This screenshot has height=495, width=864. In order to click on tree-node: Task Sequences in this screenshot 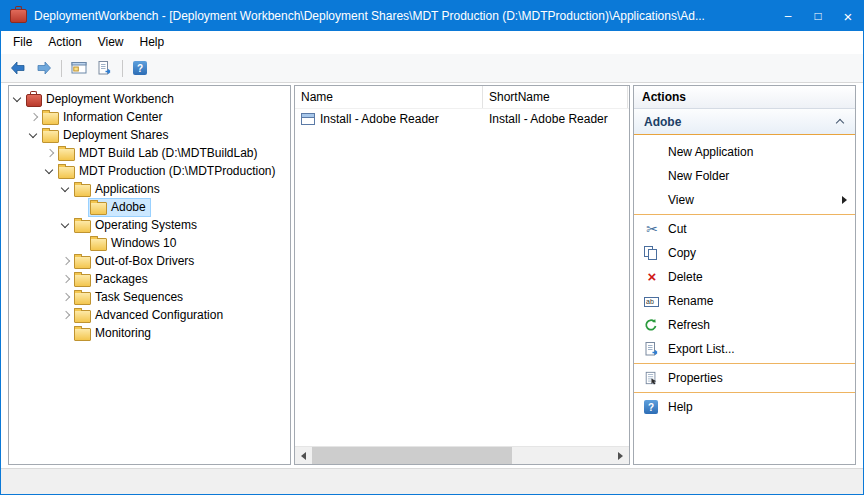, I will do `click(130, 298)`.